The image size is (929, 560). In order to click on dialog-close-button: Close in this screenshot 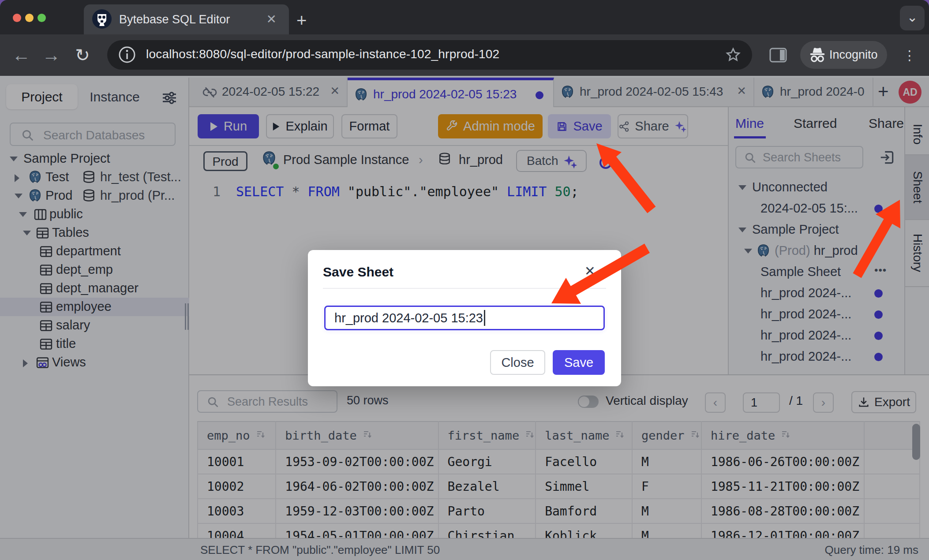, I will do `click(518, 362)`.